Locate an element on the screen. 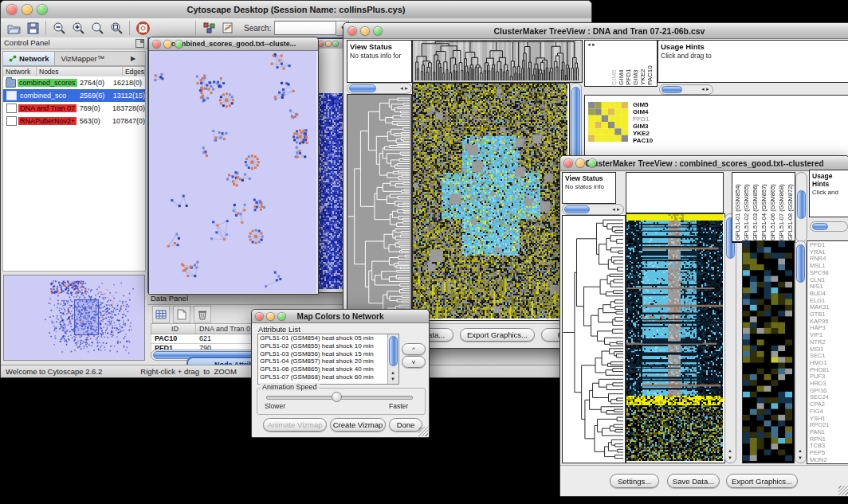 Image resolution: width=848 pixels, height=504 pixels. attribute-list-item: GPL51-06 (GSM865) heat shock 40 min is located at coordinates (328, 369).